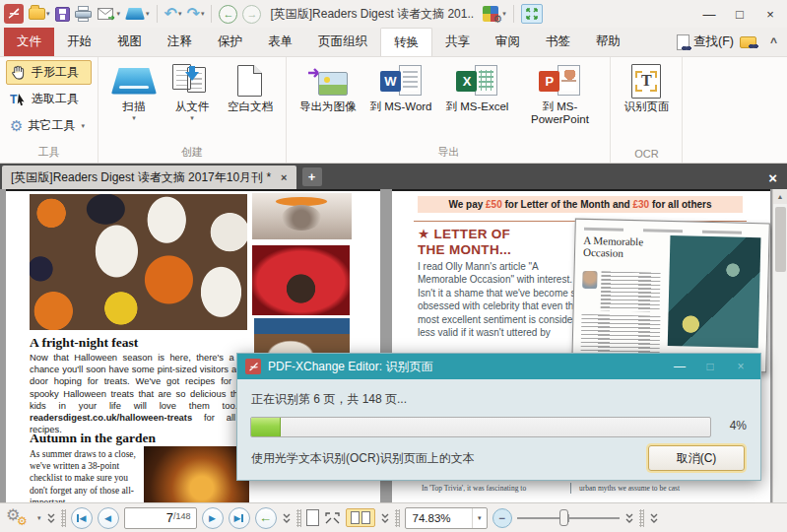 The height and width of the screenshot is (532, 787). What do you see at coordinates (494, 14) in the screenshot?
I see `session-button: ⚙▾` at bounding box center [494, 14].